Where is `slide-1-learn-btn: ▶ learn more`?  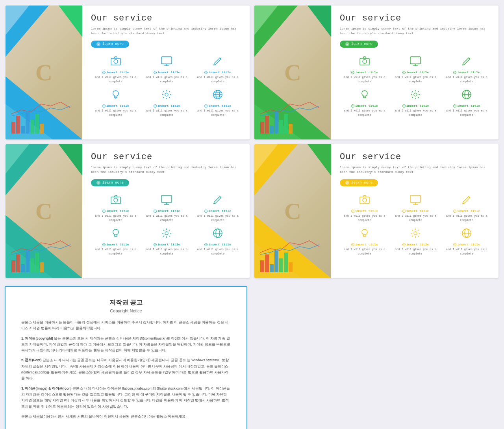
slide-1-learn-btn: ▶ learn more is located at coordinates (110, 44).